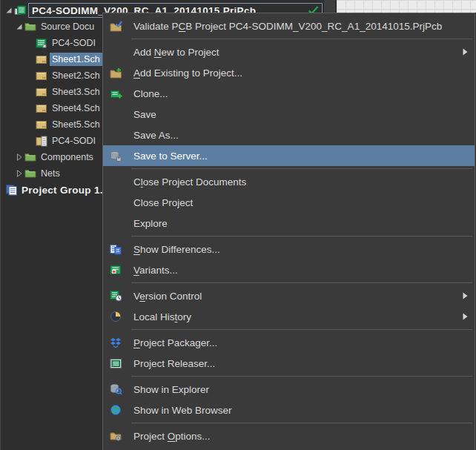  What do you see at coordinates (171, 156) in the screenshot?
I see `menu-item-label: Save to Server...` at bounding box center [171, 156].